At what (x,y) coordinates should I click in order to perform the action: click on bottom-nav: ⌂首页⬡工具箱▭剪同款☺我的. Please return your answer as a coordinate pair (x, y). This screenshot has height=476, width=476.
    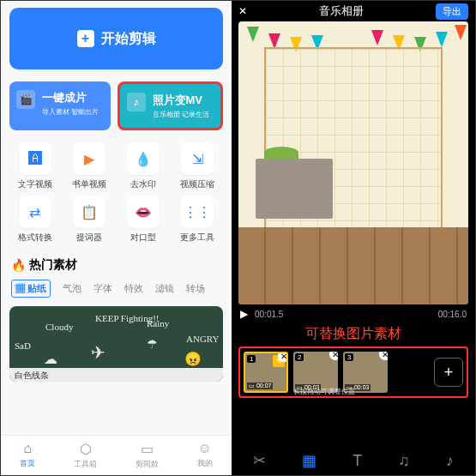
    Looking at the image, I should click on (117, 455).